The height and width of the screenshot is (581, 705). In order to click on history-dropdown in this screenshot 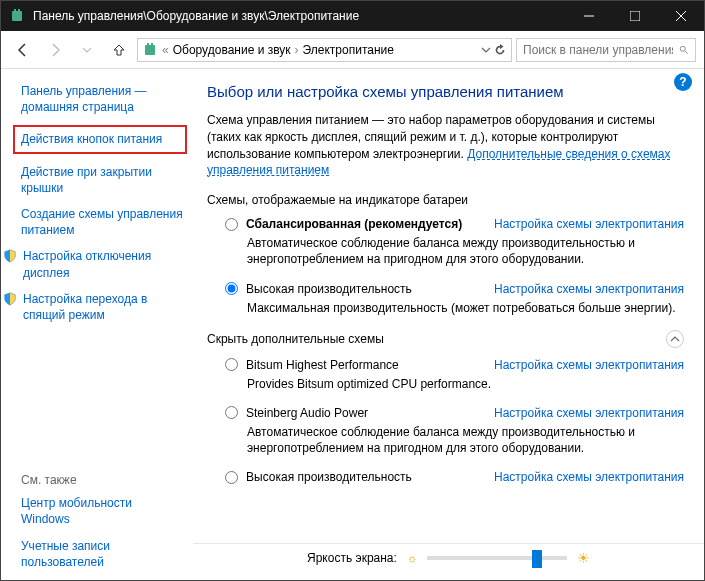, I will do `click(87, 50)`.